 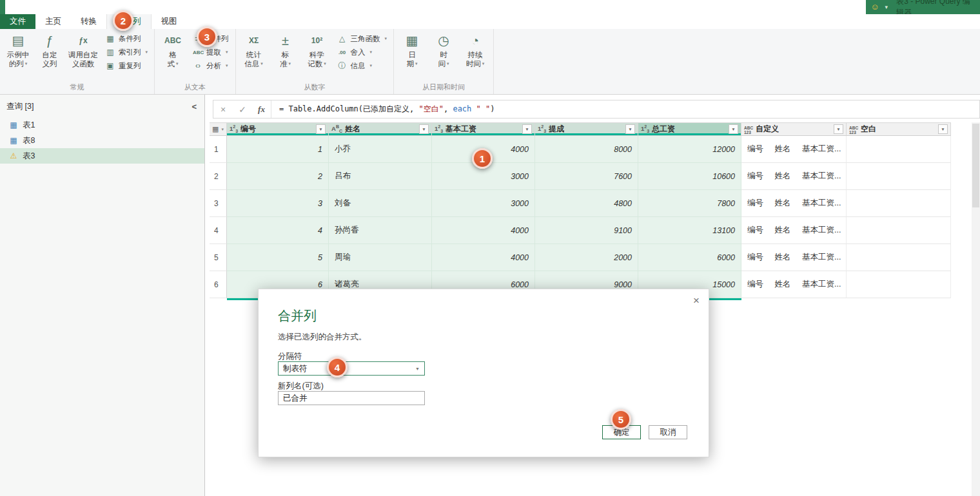 What do you see at coordinates (587, 258) in the screenshot?
I see `cell-r5-c3: 2000` at bounding box center [587, 258].